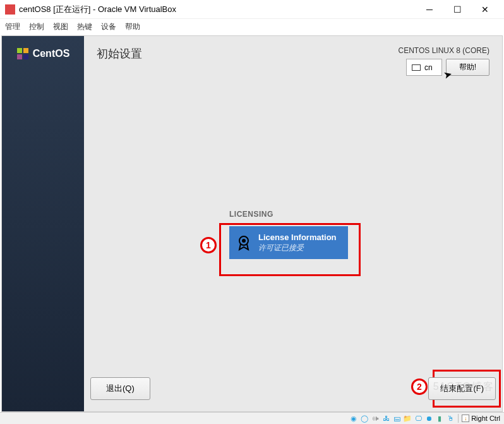  What do you see at coordinates (450, 418) in the screenshot?
I see `sb-mouse-icon: 🖱` at bounding box center [450, 418].